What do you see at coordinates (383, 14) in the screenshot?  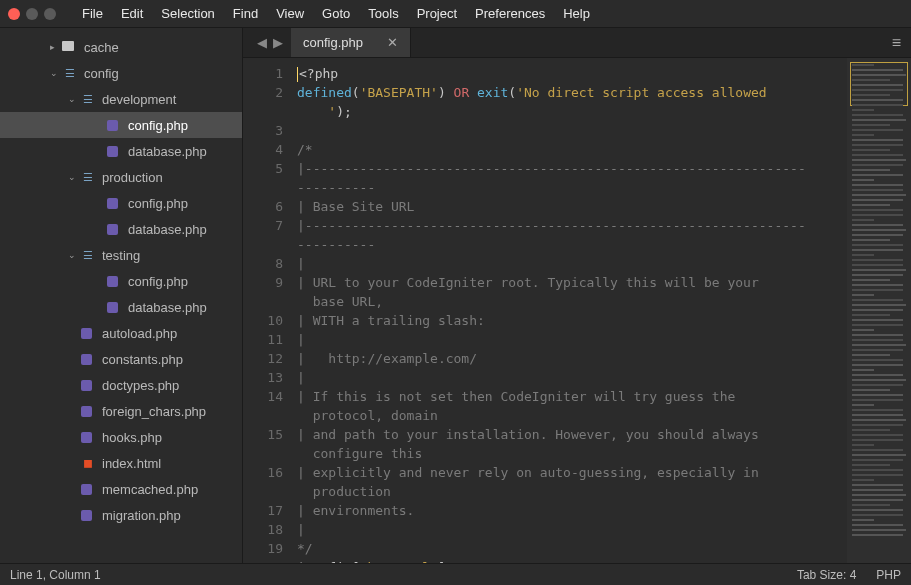 I see `menu-tools: Tools` at bounding box center [383, 14].